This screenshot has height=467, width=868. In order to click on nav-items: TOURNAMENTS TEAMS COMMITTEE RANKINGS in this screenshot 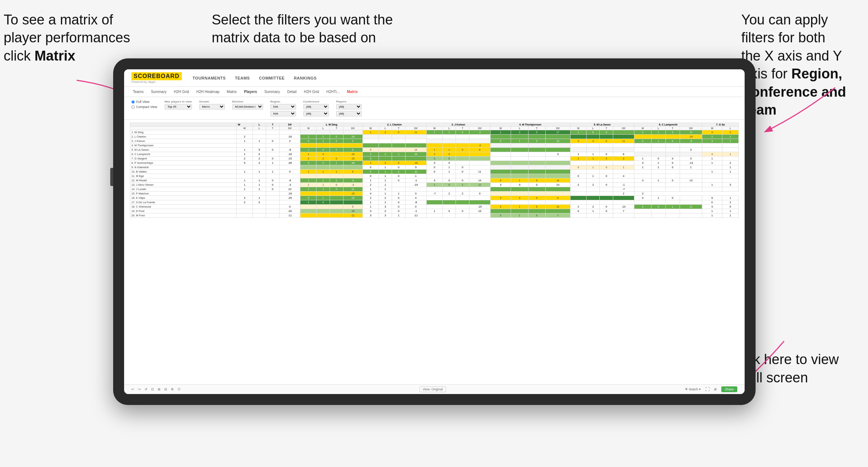, I will do `click(255, 78)`.